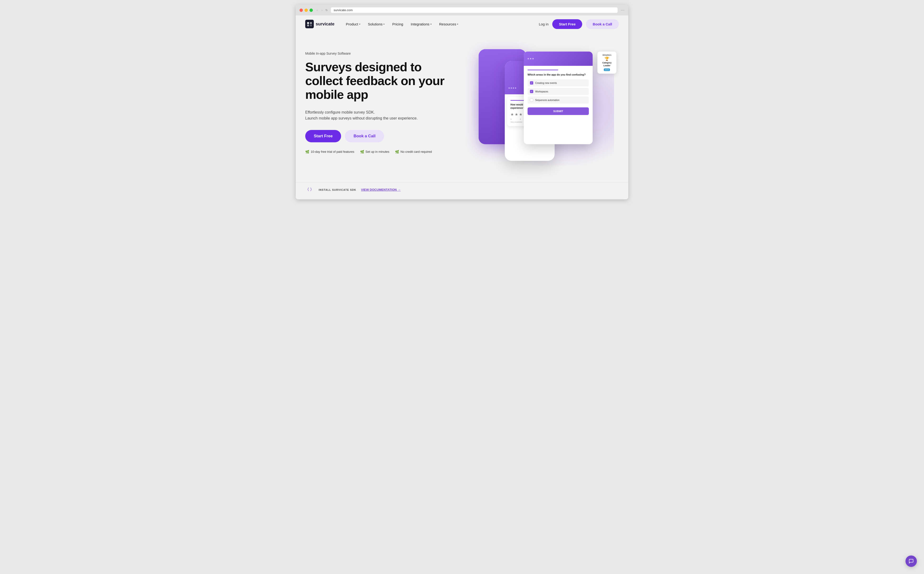  I want to click on badge-year: 2023, so click(607, 70).